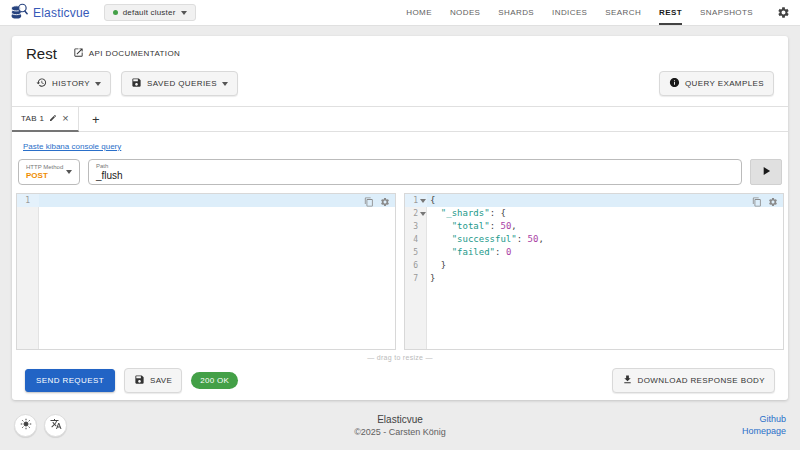 This screenshot has width=800, height=450. Describe the element at coordinates (716, 84) in the screenshot. I see `query-examples-button: QUERY EXAMPLES` at that location.